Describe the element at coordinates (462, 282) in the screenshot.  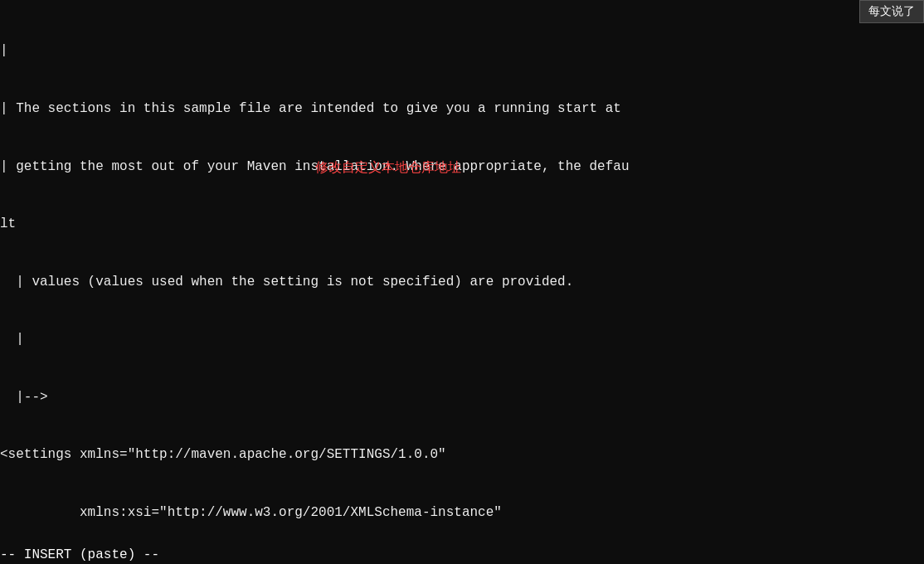
I see `line-5: | values (values used when the setting i…` at that location.